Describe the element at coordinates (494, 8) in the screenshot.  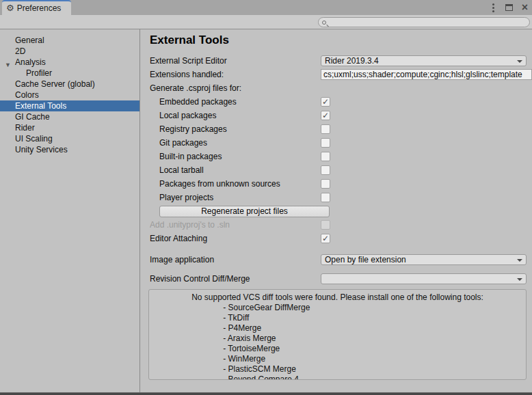
I see `menu-dots-icon` at that location.